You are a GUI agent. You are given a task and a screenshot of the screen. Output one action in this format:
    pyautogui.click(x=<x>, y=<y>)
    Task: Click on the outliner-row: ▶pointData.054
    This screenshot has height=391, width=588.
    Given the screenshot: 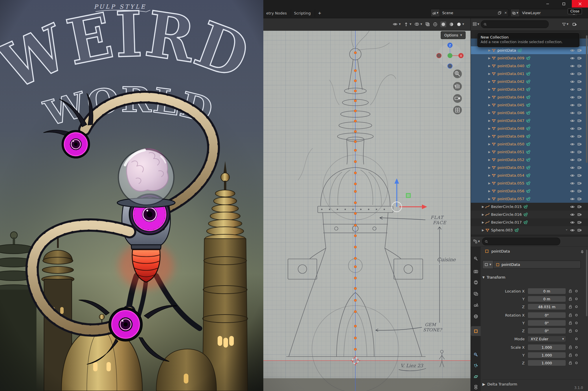 What is the action you would take?
    pyautogui.click(x=530, y=176)
    